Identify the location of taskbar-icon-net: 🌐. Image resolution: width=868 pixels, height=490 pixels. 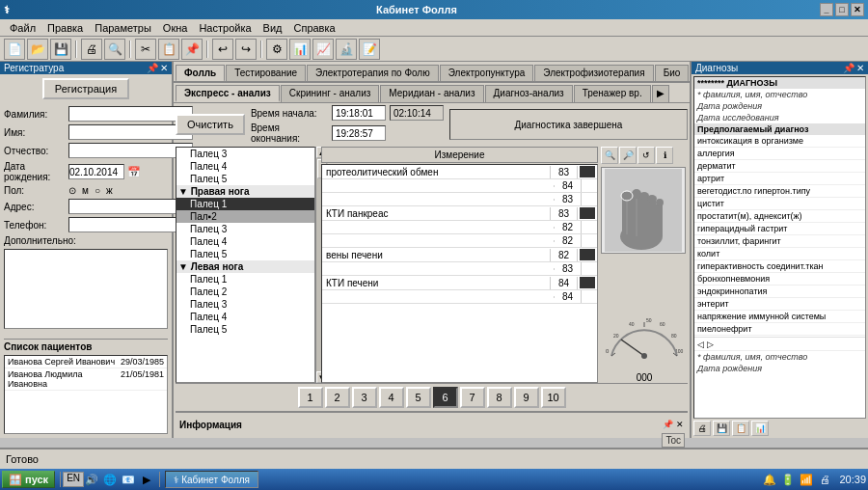
(110, 479).